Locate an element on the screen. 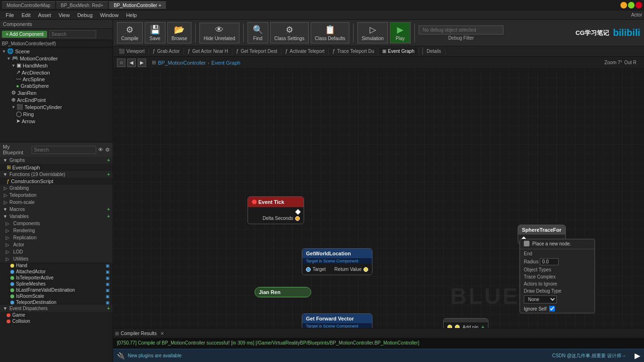 This screenshot has height=362, width=644. ignore-self-checkbox is located at coordinates (552, 309).